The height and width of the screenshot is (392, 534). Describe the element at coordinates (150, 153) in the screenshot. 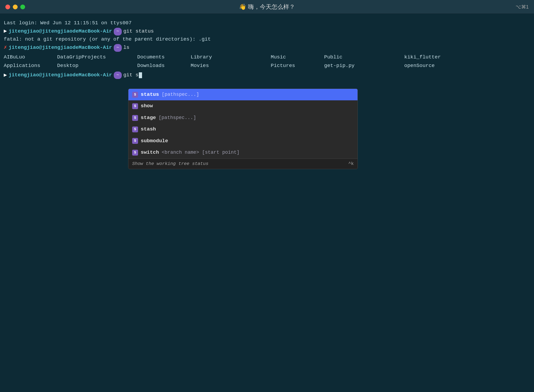

I see `cmd-name-switch: switch` at that location.